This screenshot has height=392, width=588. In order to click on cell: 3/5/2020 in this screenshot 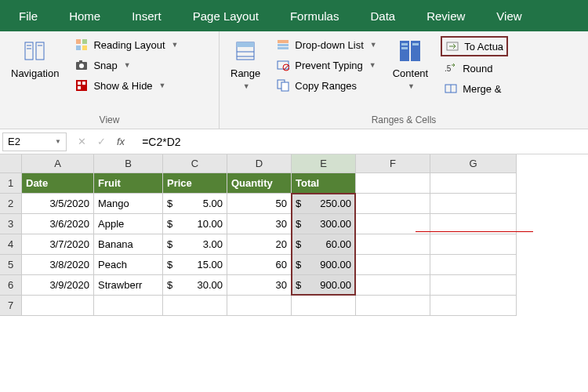, I will do `click(58, 204)`.